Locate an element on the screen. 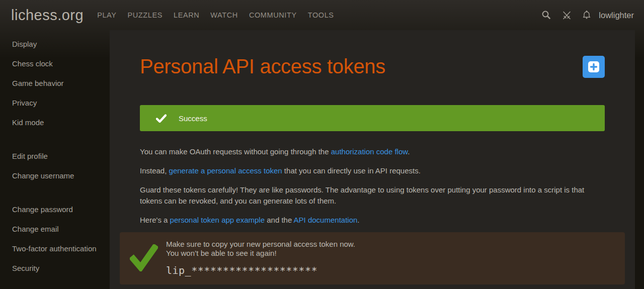 The height and width of the screenshot is (289, 644). challenges-crossed-swords-icon is located at coordinates (567, 15).